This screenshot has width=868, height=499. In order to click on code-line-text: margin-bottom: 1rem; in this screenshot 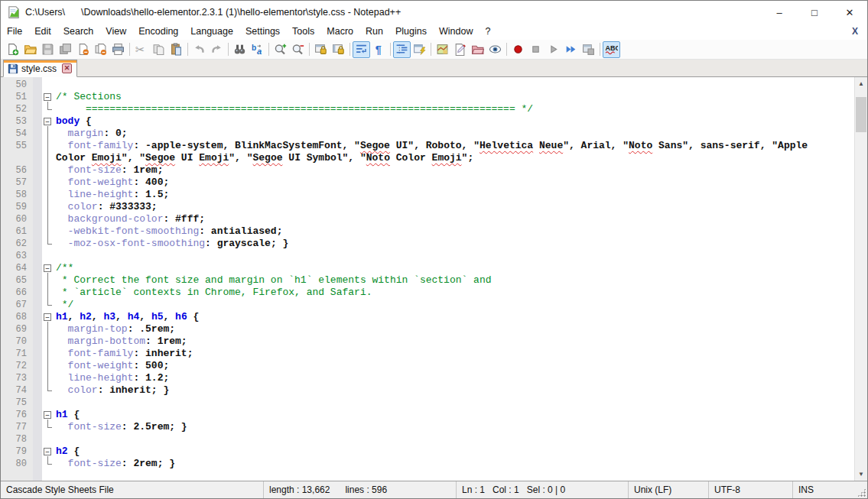, I will do `click(439, 342)`.